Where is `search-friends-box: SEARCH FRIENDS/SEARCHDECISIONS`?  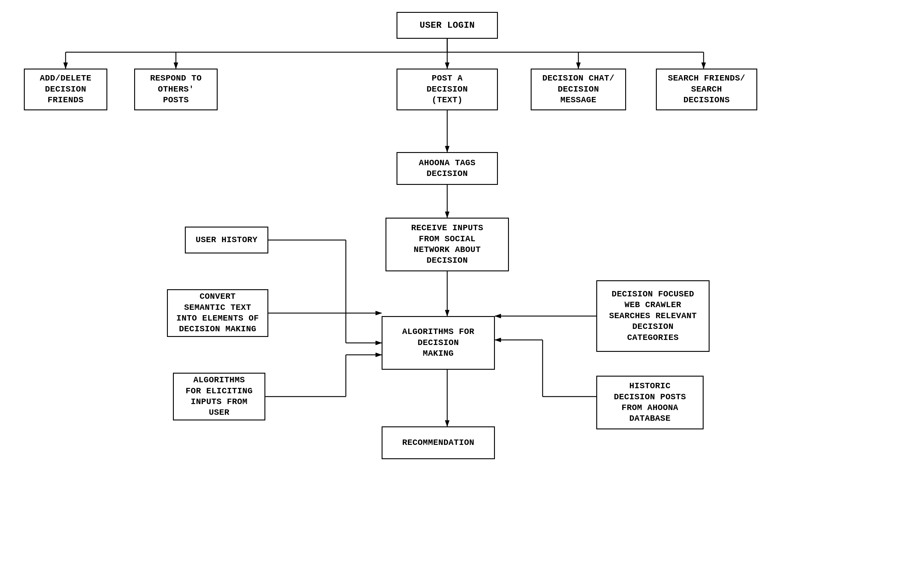 search-friends-box: SEARCH FRIENDS/SEARCHDECISIONS is located at coordinates (707, 89).